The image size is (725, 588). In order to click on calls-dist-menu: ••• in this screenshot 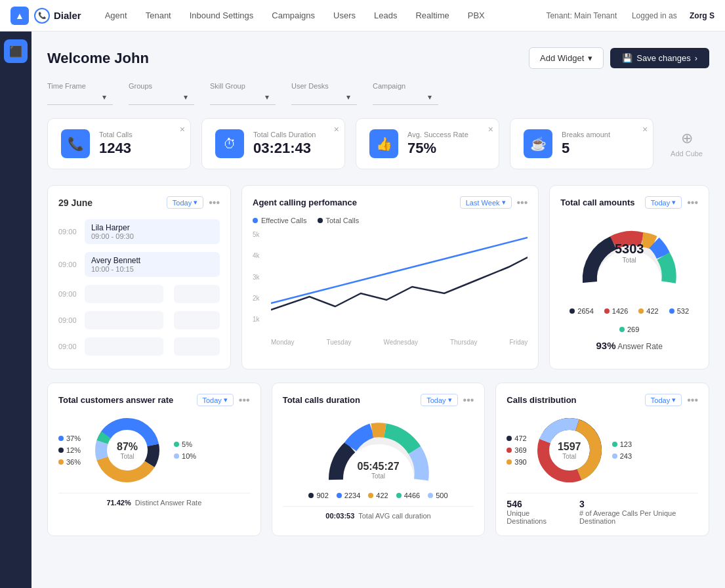, I will do `click(693, 400)`.